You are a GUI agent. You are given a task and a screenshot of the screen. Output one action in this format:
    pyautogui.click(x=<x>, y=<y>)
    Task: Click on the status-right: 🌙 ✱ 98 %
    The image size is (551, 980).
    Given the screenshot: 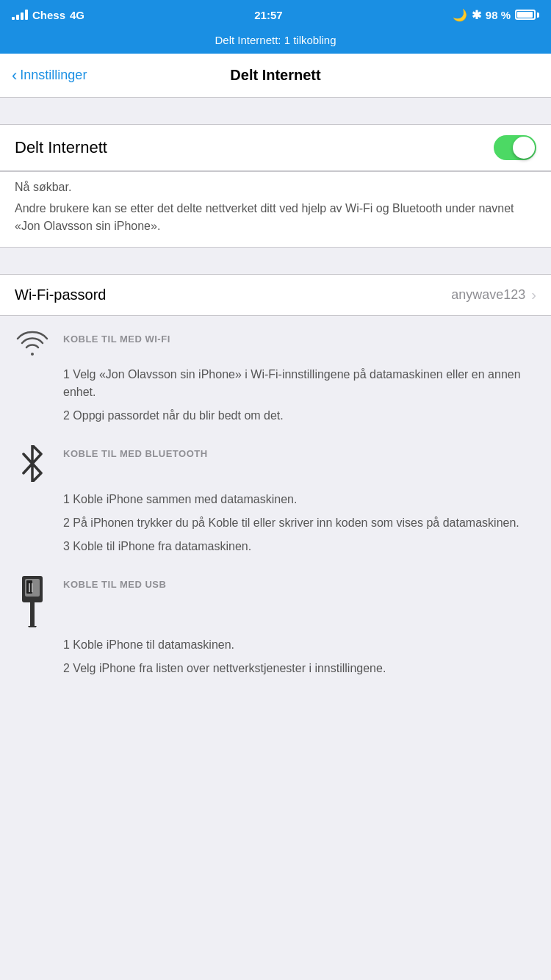 What is the action you would take?
    pyautogui.click(x=496, y=15)
    